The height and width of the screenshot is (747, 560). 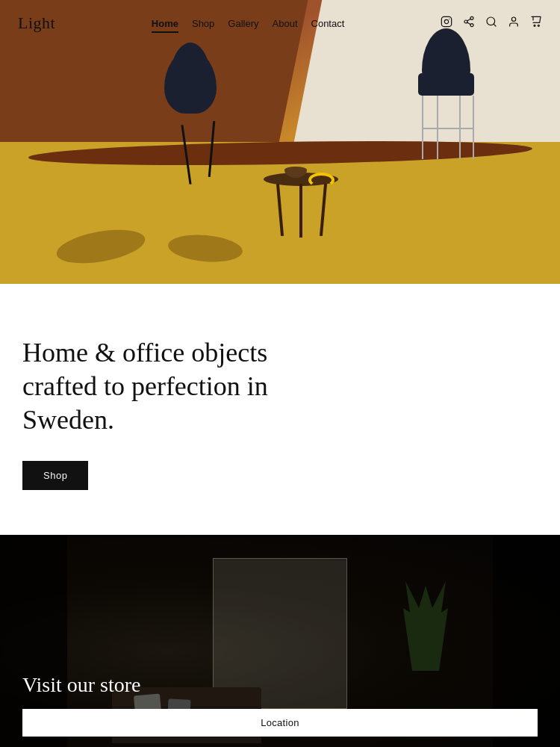 What do you see at coordinates (329, 24) in the screenshot?
I see `nav-link-contact: Contact` at bounding box center [329, 24].